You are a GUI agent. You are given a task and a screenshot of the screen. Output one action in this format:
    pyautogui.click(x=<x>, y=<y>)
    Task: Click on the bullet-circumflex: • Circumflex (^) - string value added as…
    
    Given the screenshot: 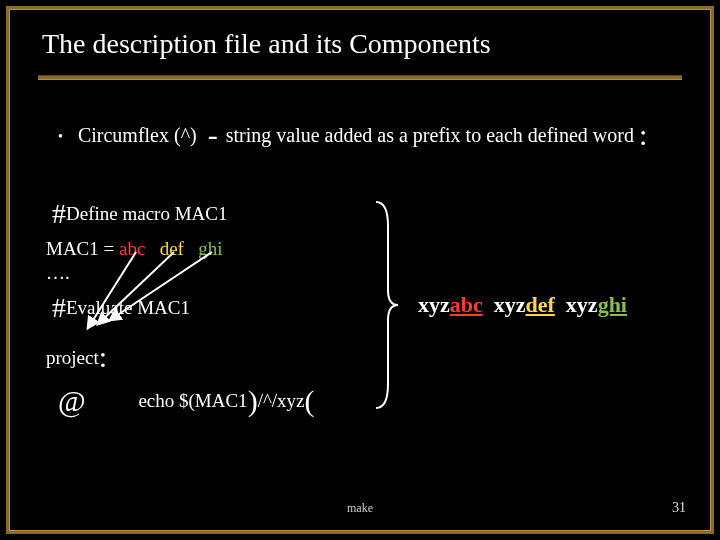 What is the action you would take?
    pyautogui.click(x=352, y=135)
    